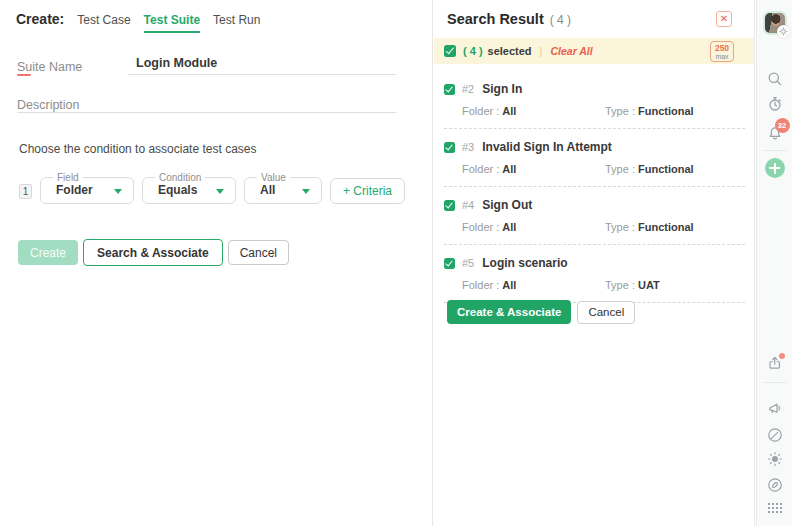 The height and width of the screenshot is (526, 792). What do you see at coordinates (26, 192) in the screenshot?
I see `criteria-index: 1` at bounding box center [26, 192].